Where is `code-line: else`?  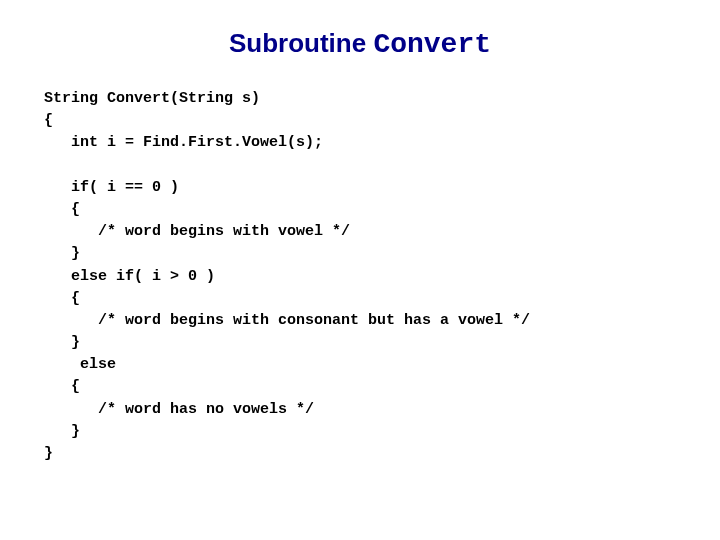 code-line: else is located at coordinates (80, 364).